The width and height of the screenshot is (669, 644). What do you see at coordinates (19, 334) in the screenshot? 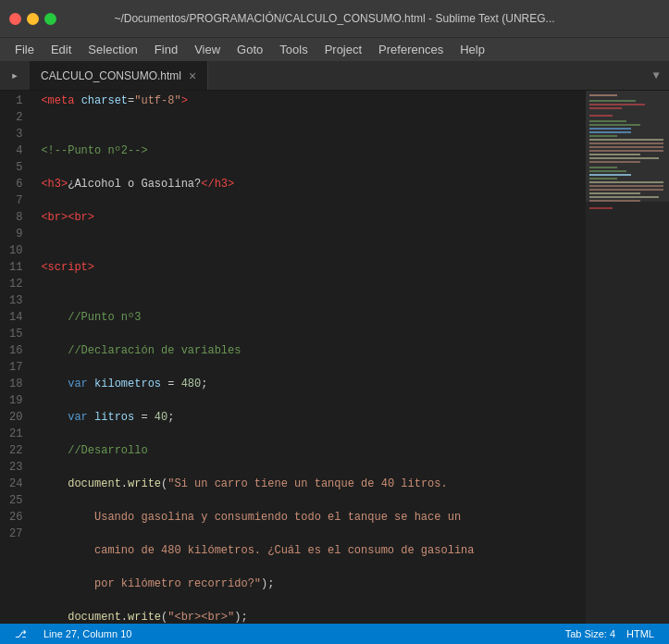
I see `line-num-15: 15` at bounding box center [19, 334].